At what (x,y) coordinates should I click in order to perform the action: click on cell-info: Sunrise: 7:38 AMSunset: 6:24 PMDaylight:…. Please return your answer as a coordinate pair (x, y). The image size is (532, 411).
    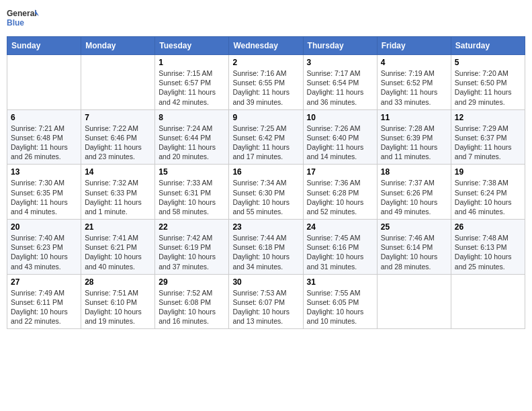
    Looking at the image, I should click on (488, 197).